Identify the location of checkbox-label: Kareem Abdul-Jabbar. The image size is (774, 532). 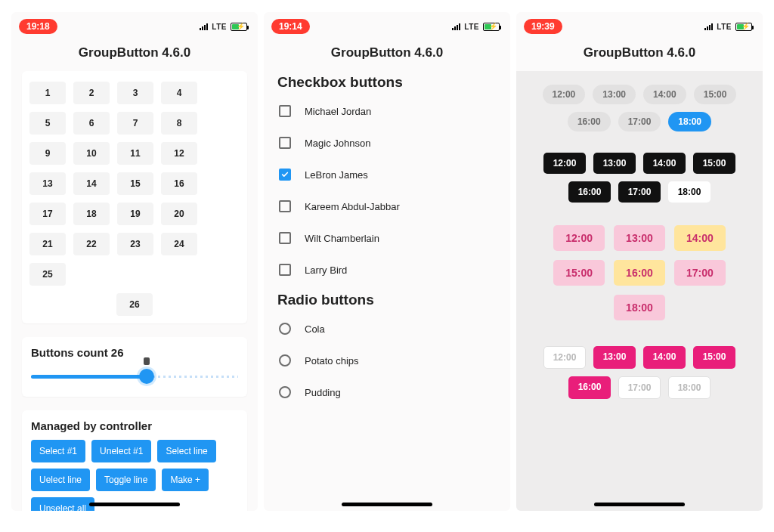
(352, 207).